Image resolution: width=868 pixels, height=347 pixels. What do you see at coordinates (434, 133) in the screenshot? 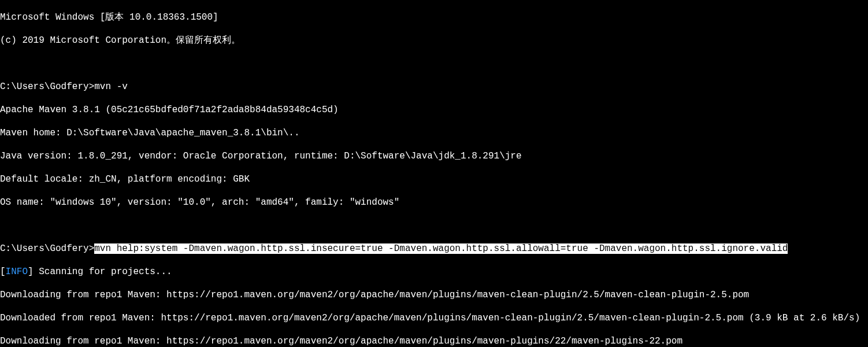
I see `maven-home-line: Maven home: D:\Software\Java\apache_mave…` at bounding box center [434, 133].